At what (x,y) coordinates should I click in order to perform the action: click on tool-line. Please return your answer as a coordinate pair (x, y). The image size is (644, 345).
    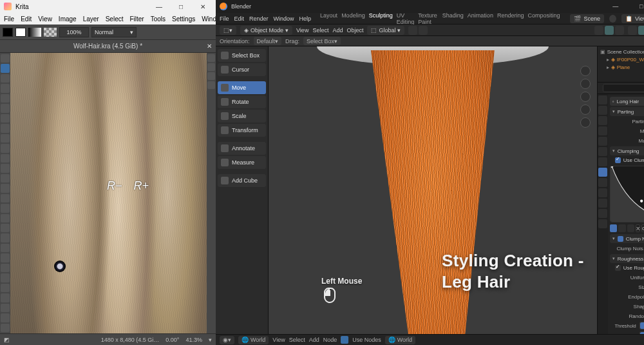
    Looking at the image, I should click on (5, 98).